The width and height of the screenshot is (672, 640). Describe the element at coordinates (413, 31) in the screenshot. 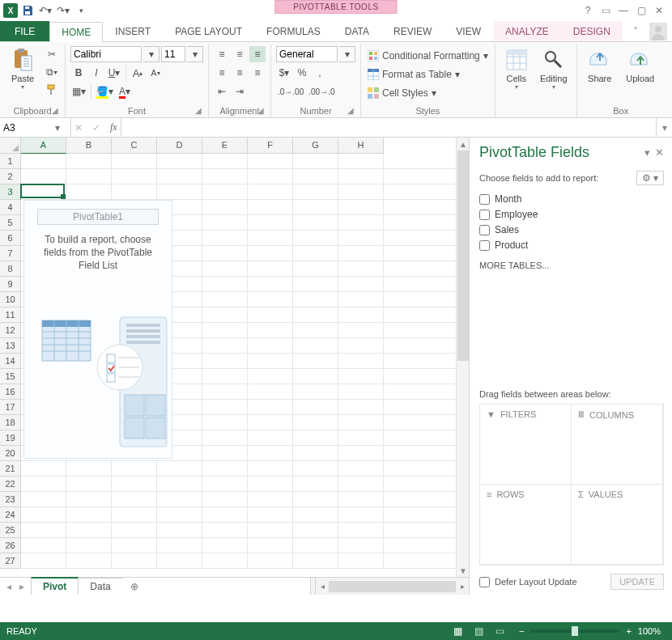

I see `tab-review: REVIEW` at that location.